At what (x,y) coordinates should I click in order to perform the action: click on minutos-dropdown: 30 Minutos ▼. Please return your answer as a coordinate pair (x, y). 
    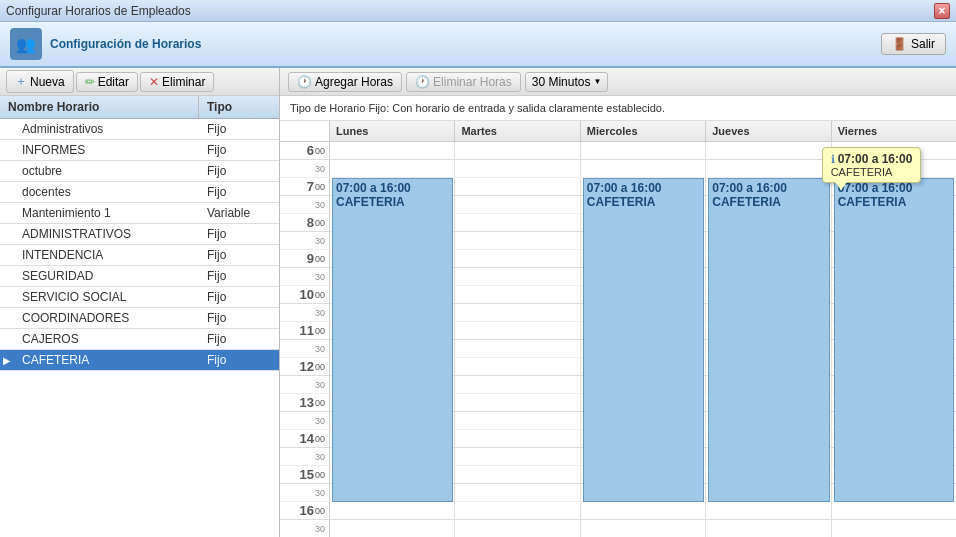
    Looking at the image, I should click on (567, 82).